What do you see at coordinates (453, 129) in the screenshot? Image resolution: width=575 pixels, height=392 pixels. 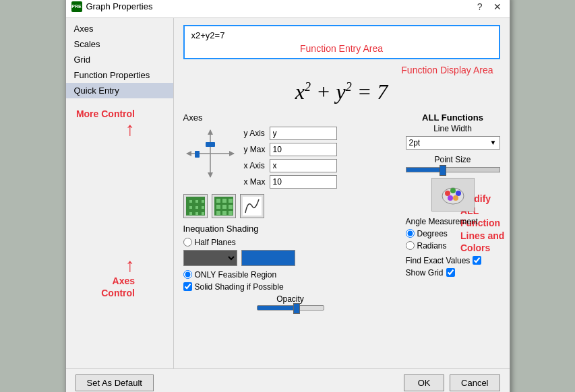 I see `line-width-sublabel: Line Width` at bounding box center [453, 129].